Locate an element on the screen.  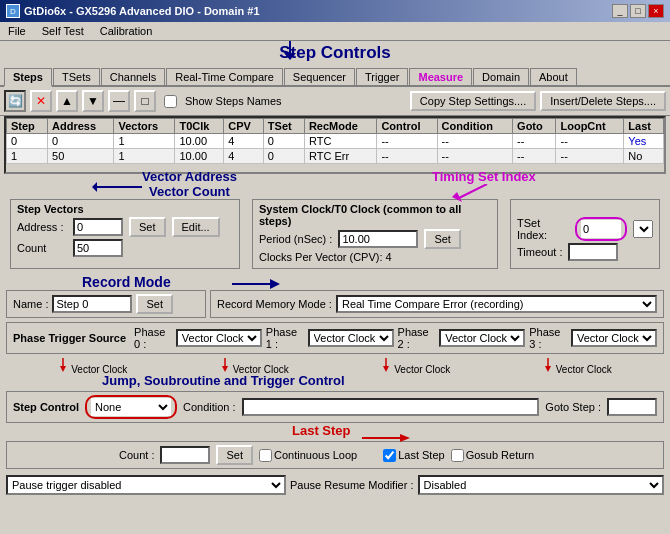
phase3-select: Vector Clock is located at coordinates (614, 338).